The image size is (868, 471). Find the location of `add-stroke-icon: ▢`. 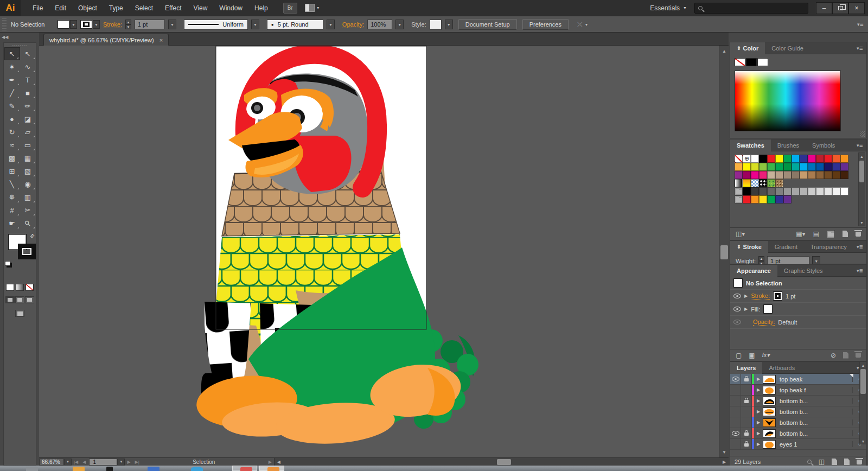

add-stroke-icon: ▢ is located at coordinates (739, 355).